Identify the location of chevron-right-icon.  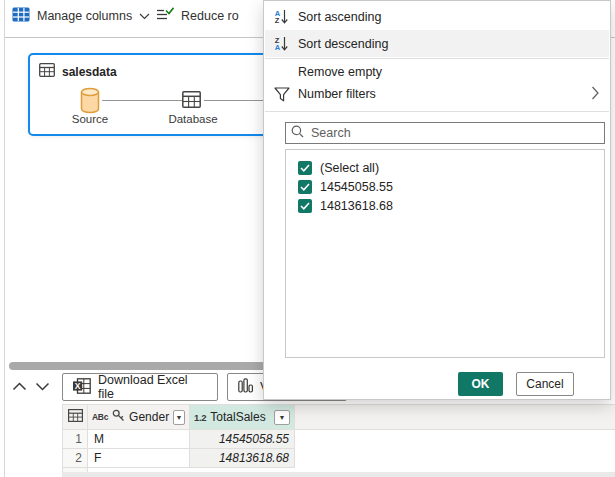
(595, 94).